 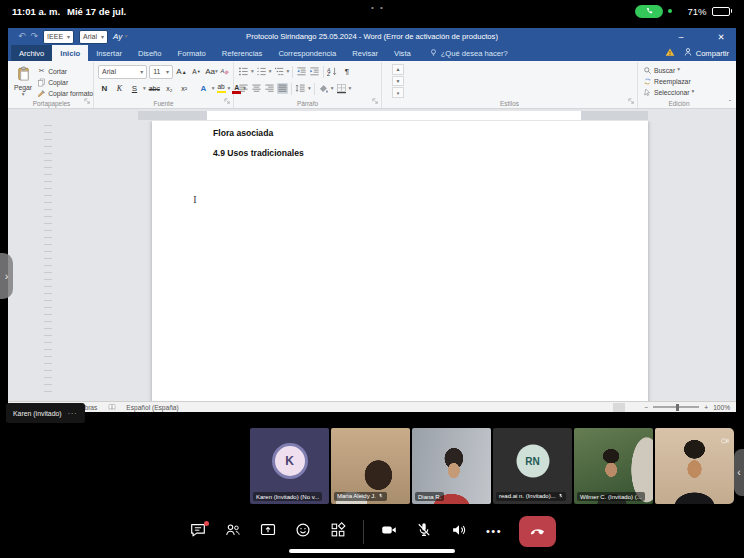 I want to click on collapse-strip-handle: ‹, so click(x=739, y=472).